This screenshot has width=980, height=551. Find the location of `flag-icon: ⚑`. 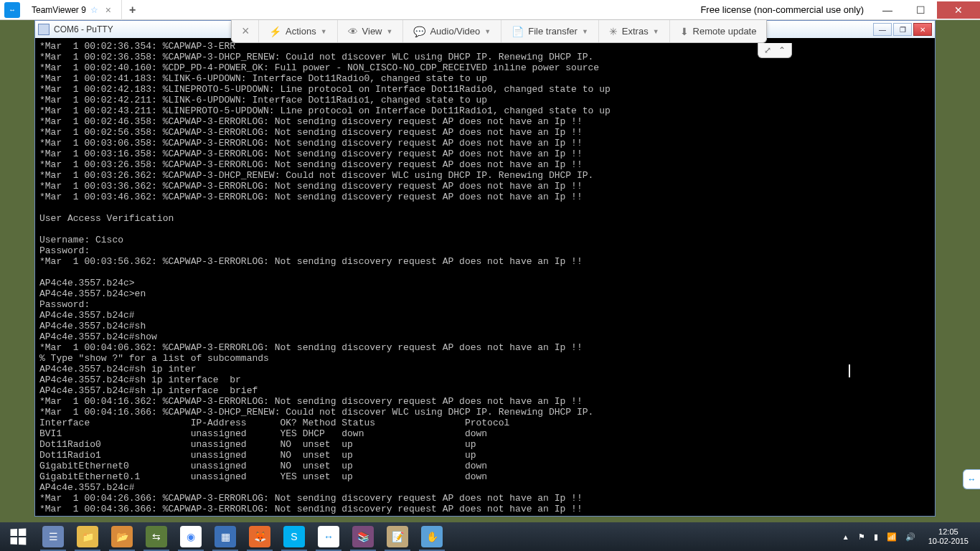

flag-icon: ⚑ is located at coordinates (862, 537).